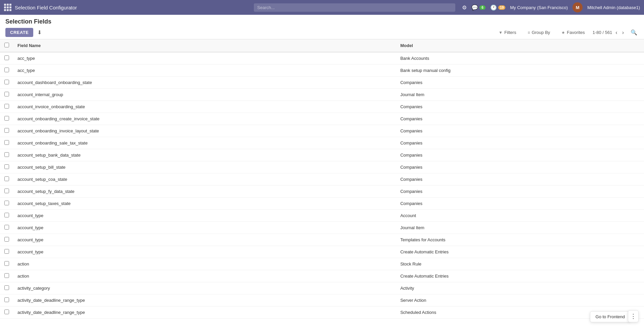 The image size is (644, 329). What do you see at coordinates (322, 179) in the screenshot?
I see `table-row: account_setup_coa_state Companies` at bounding box center [322, 179].